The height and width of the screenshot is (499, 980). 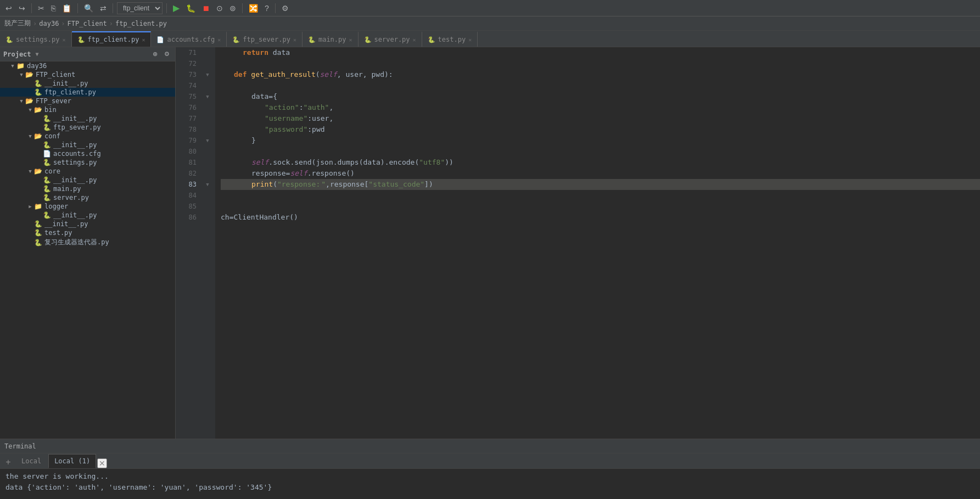 What do you see at coordinates (208, 75) in the screenshot?
I see `fold-73: ▼` at bounding box center [208, 75].